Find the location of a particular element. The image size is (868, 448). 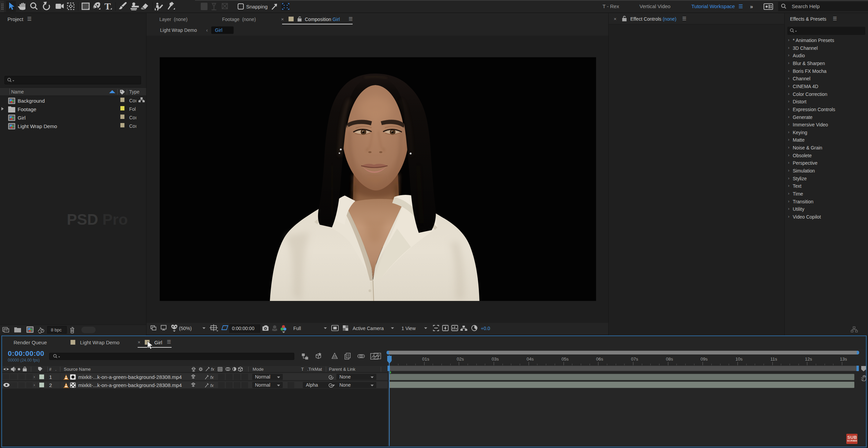

svg-text: T - Rex is located at coordinates (611, 6).